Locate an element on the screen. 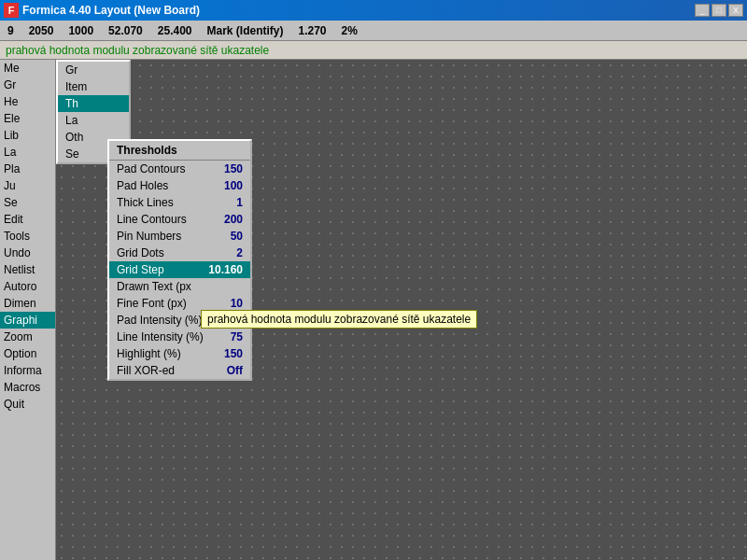 The image size is (747, 560). thresh-item-2: Thick Lines1 is located at coordinates (179, 203).